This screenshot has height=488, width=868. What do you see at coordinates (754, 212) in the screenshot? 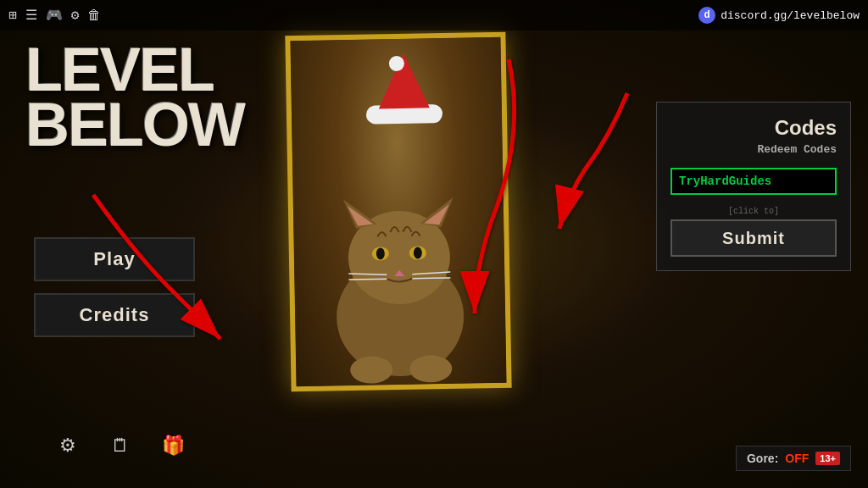
I see `submit-hint: [click to]` at bounding box center [754, 212].